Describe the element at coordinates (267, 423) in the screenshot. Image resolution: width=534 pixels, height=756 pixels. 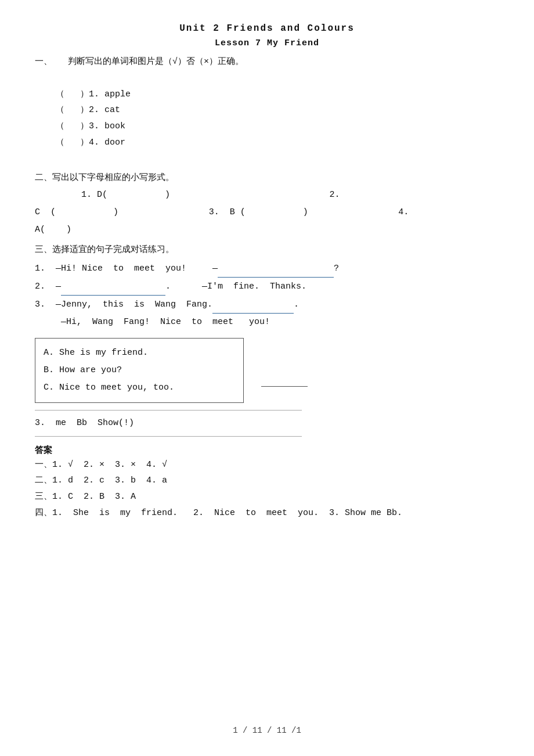
I see `section4: 3. me Bb Show(!)` at that location.